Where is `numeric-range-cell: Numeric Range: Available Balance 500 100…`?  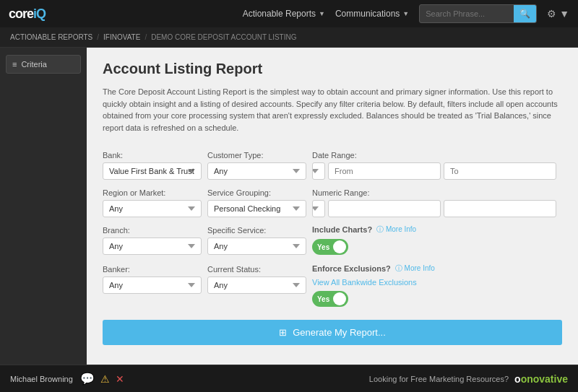
numeric-range-cell: Numeric Range: Available Balance 500 100… is located at coordinates (437, 203).